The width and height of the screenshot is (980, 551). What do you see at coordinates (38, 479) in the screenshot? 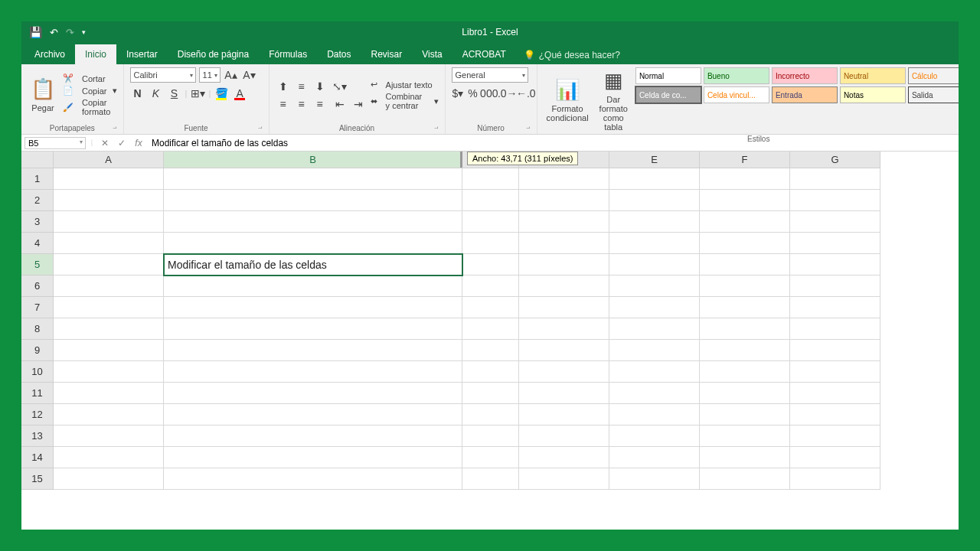
I see `row-header-15: 15` at bounding box center [38, 479].